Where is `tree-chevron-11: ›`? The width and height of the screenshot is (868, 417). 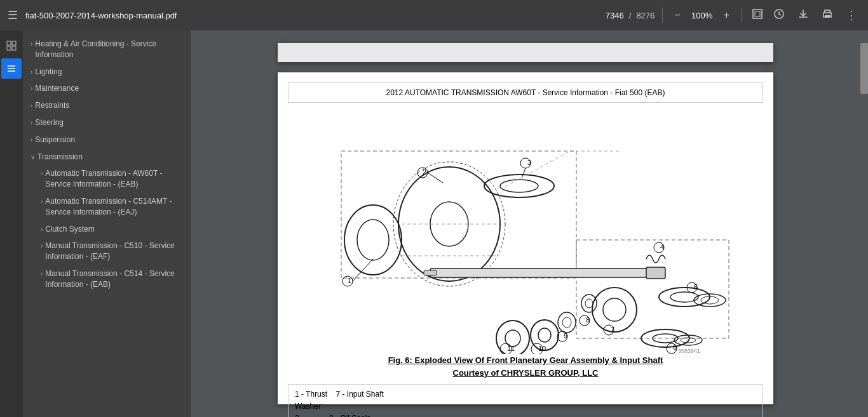
tree-chevron-11: › is located at coordinates (42, 274).